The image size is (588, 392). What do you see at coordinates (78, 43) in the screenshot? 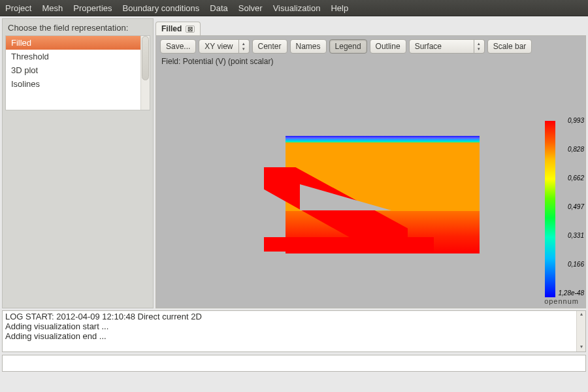
I see `list-item-filled: Filled` at bounding box center [78, 43].